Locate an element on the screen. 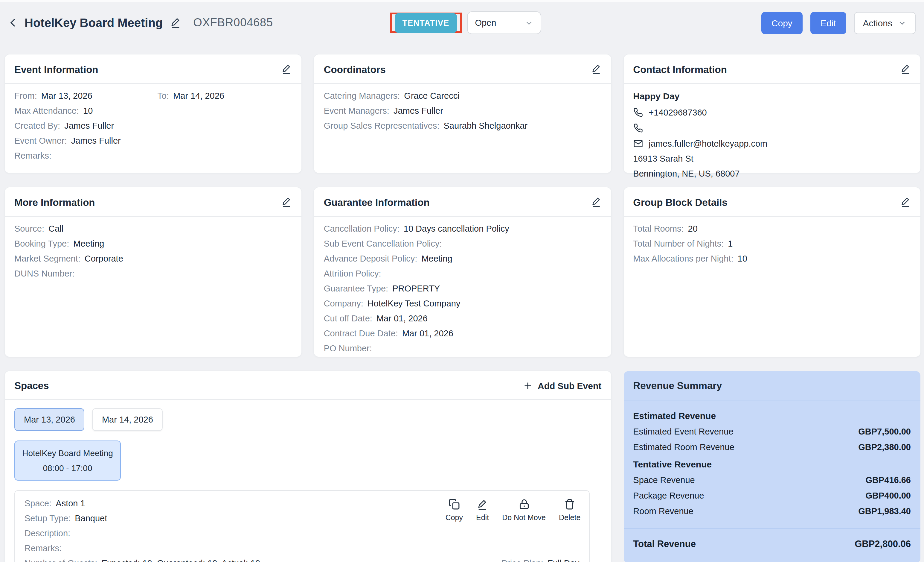 The height and width of the screenshot is (562, 924). contact-information-card: Contact Information Happy Day +140296873… is located at coordinates (772, 114).